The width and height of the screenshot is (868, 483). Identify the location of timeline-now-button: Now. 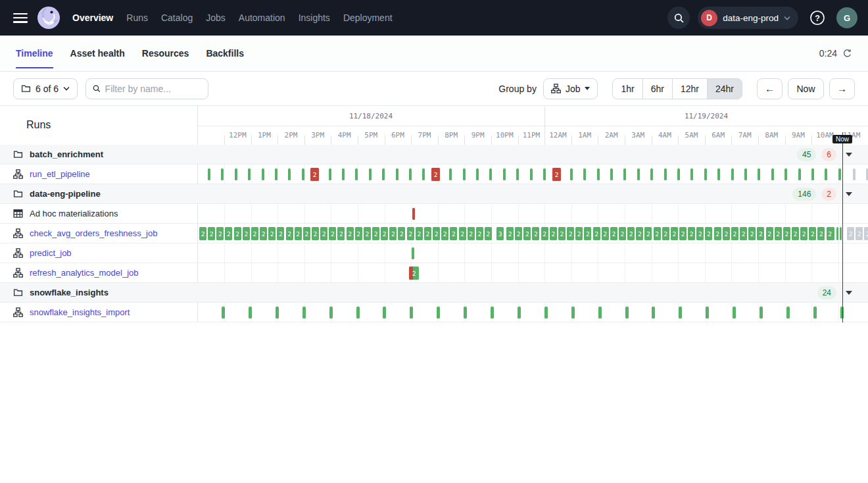
(806, 89).